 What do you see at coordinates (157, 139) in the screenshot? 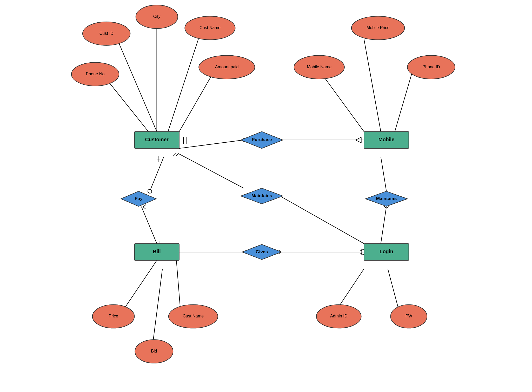
I see `entity-customer-label: Customer` at bounding box center [157, 139].